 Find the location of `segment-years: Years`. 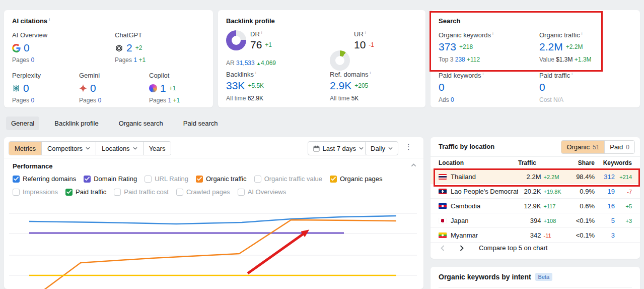

segment-years: Years is located at coordinates (157, 148).